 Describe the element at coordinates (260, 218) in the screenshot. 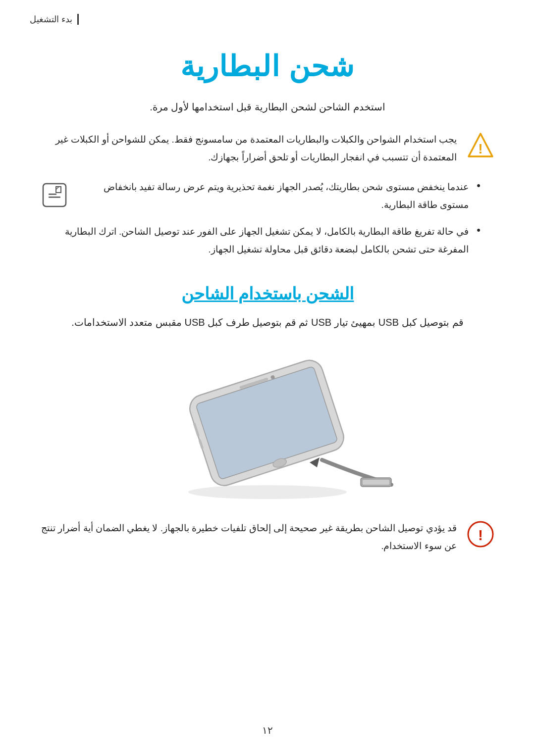

I see `bullet-section: • عندما ينخفض مستوى شحن بطاريتك، يُصدر ا…` at that location.